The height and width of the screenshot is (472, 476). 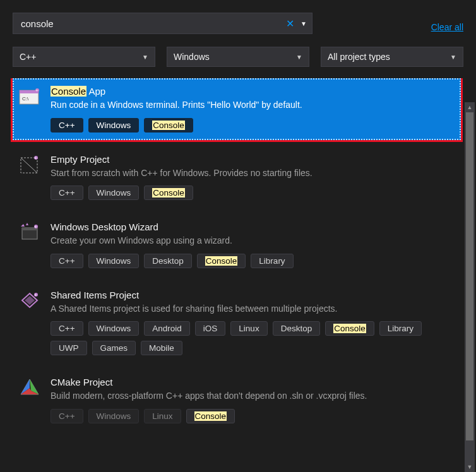 I want to click on template-item: C:\+Console AppRun code in a Windows ter…, so click(x=237, y=109).